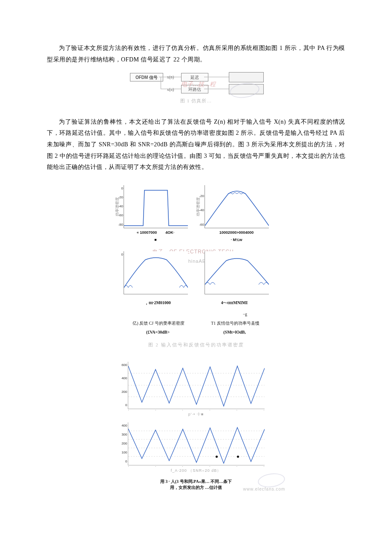  What do you see at coordinates (158, 332) in the screenshot?
I see `fig2c-sub2: (£VA=30dB>` at bounding box center [158, 332].